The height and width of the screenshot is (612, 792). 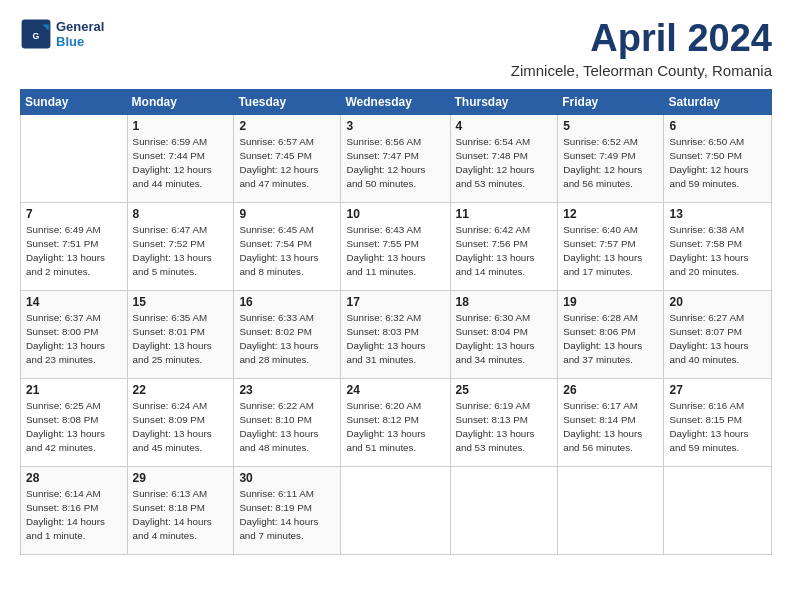 What do you see at coordinates (396, 158) in the screenshot?
I see `calendar-week-1: 1Sunrise: 6:59 AM Sunset: 7:44 PM Daylig…` at bounding box center [396, 158].